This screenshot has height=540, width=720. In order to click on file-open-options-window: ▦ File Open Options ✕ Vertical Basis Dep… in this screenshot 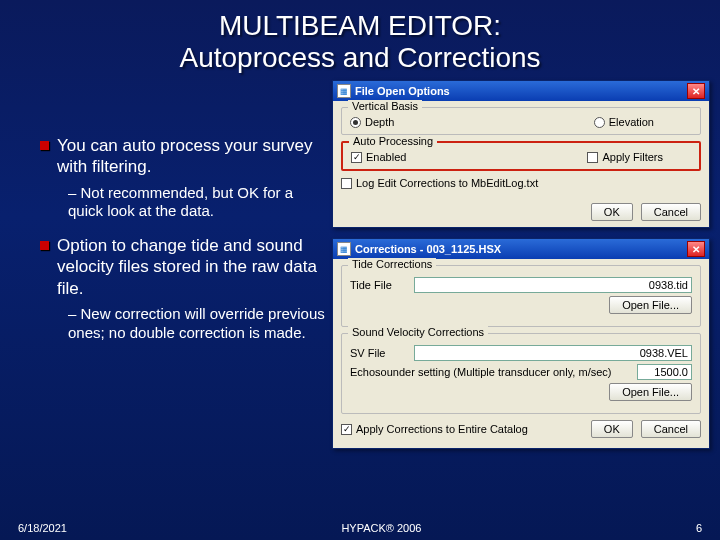, I will do `click(521, 154)`.